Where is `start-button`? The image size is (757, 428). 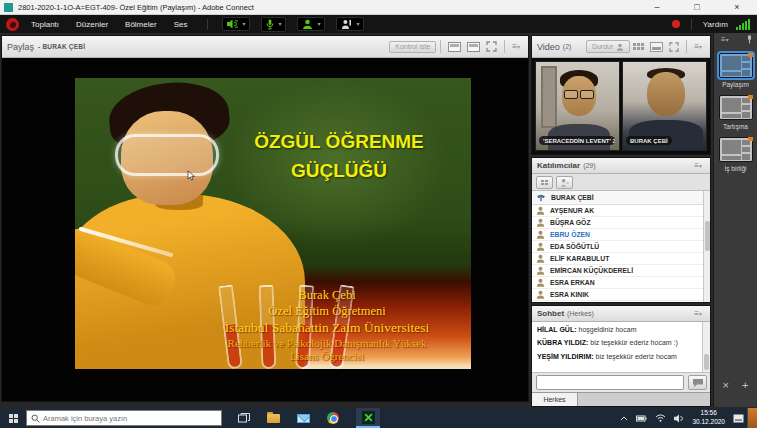
start-button is located at coordinates (13, 418).